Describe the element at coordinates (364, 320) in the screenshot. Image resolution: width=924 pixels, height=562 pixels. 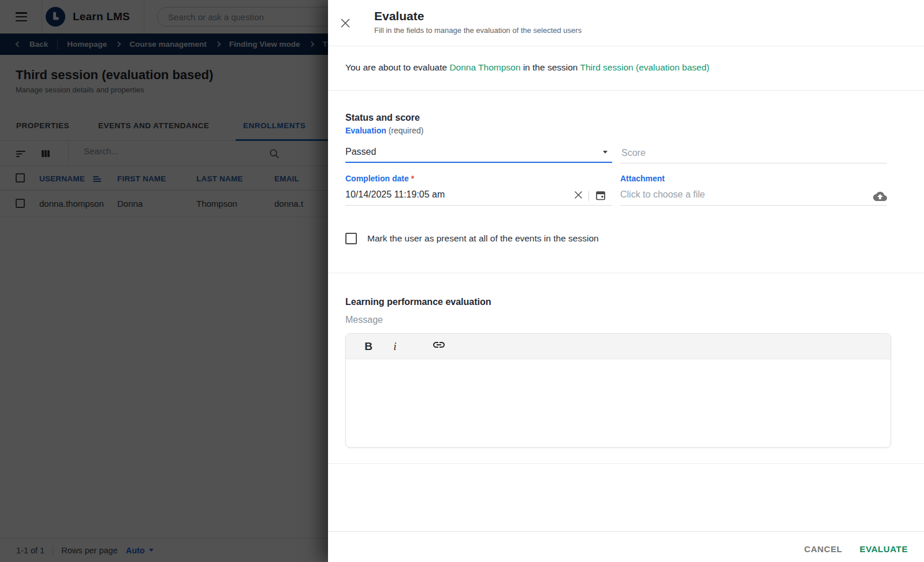
I see `message-label: Message` at that location.